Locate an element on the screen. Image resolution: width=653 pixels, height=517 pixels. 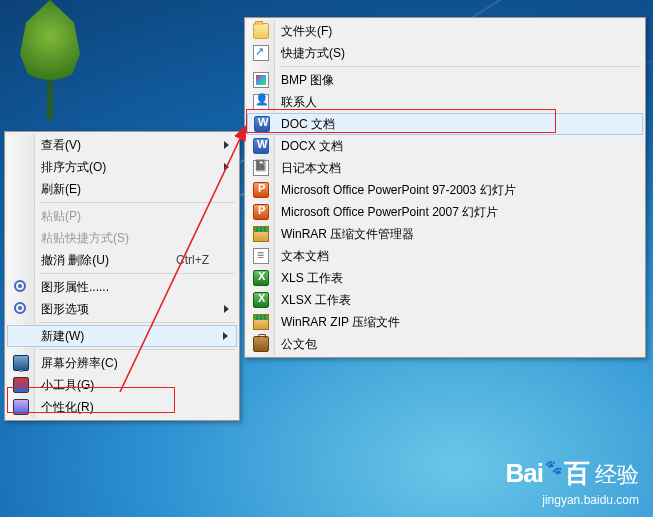
theme-icon is located at coordinates (21, 407).